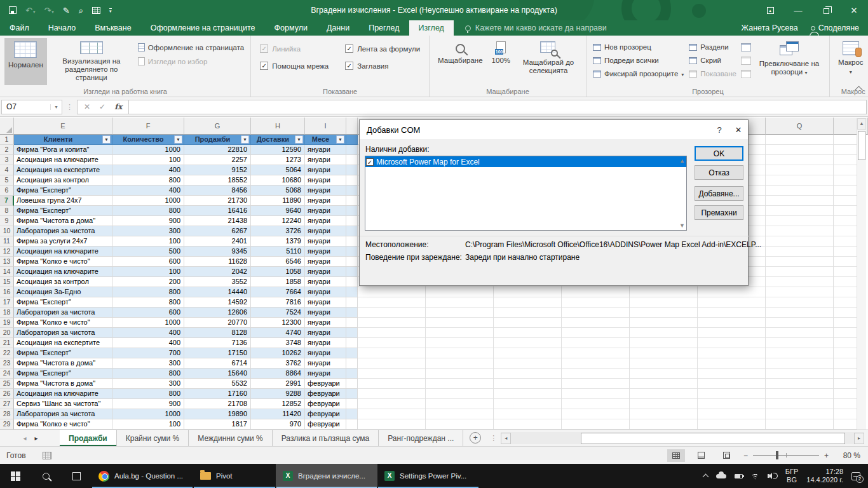 The image size is (868, 488). What do you see at coordinates (713, 60) in the screenshot?
I see `hide-button: Скрий` at bounding box center [713, 60].